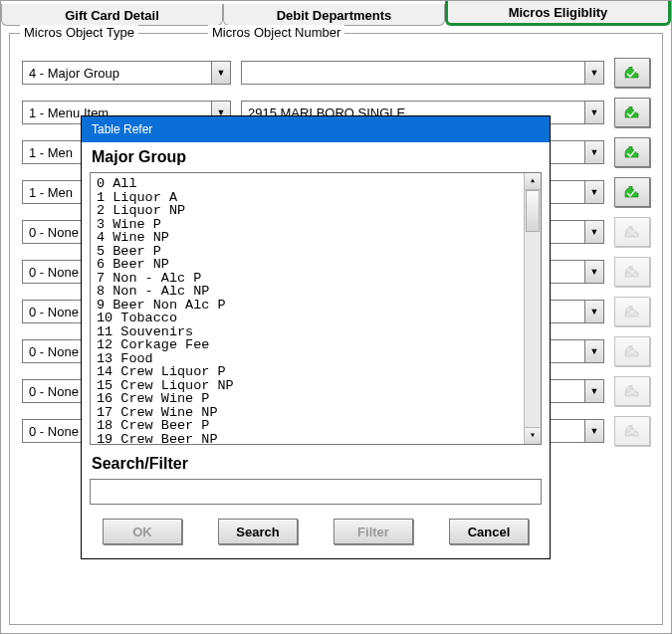 The height and width of the screenshot is (634, 672). What do you see at coordinates (258, 531) in the screenshot?
I see `search-button: Search` at bounding box center [258, 531].